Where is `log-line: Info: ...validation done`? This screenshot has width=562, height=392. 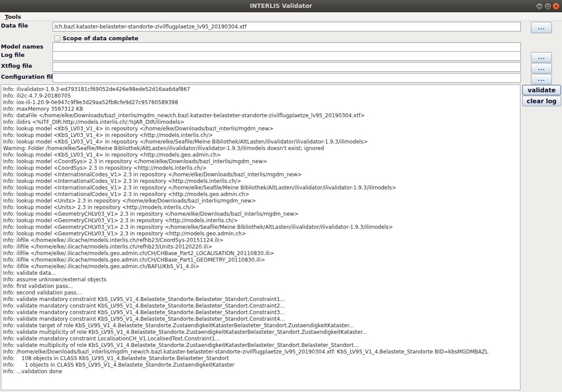 log-line: Info: ...validation done is located at coordinates (262, 372).